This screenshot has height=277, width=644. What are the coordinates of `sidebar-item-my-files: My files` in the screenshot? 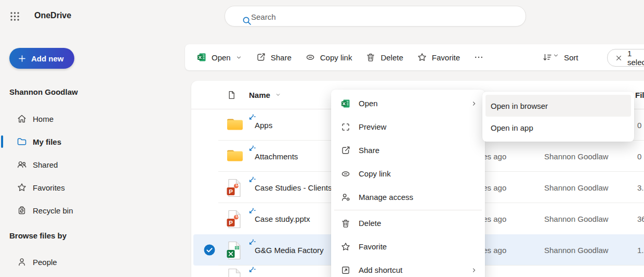 It's located at (94, 142).